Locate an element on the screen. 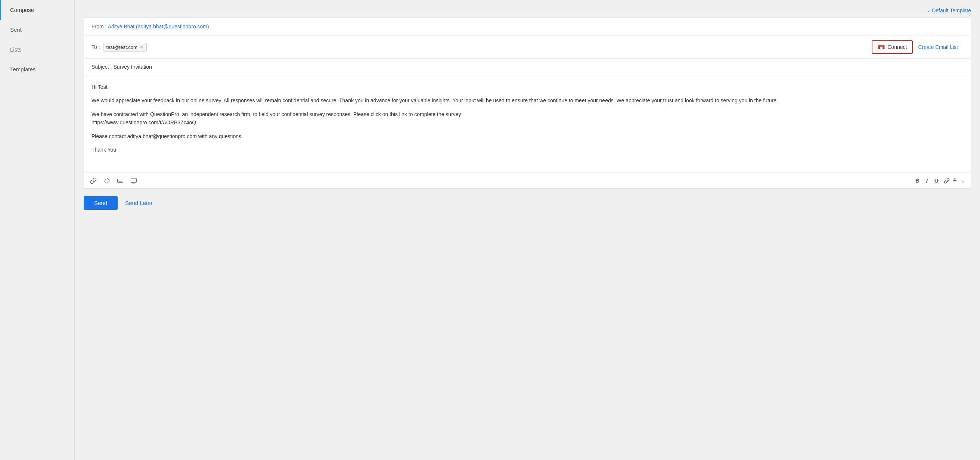  subject-value: Survey Invitation is located at coordinates (132, 67).